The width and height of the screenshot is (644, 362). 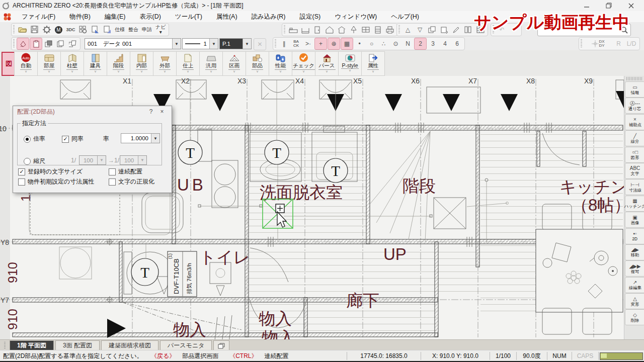 I want to click on menu-property: 物件(B), so click(x=80, y=17).